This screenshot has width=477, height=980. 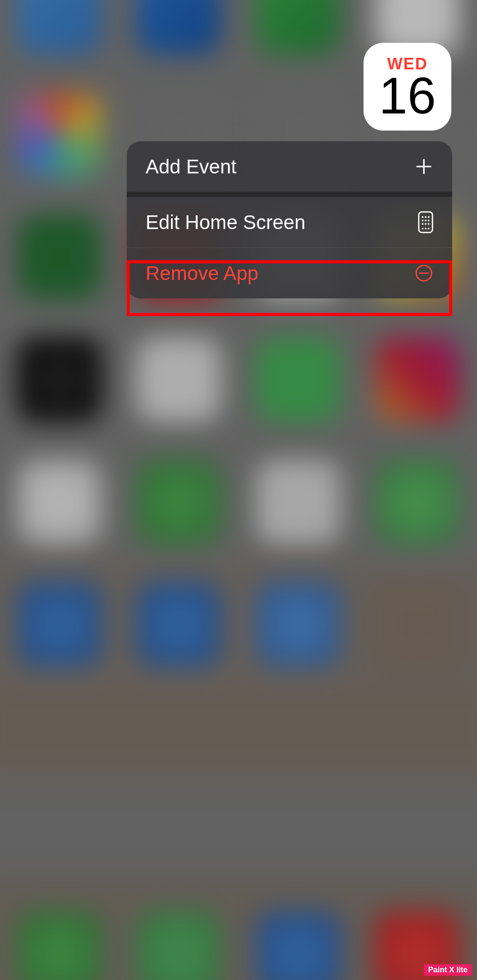 I want to click on menu-item-edit-home-screen: Edit Home Screen, so click(x=289, y=222).